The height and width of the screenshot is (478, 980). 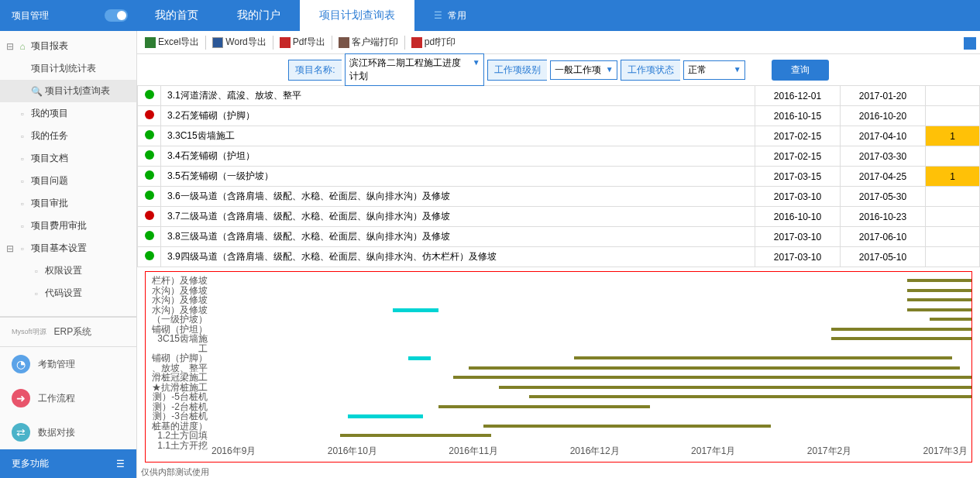 I want to click on work-level-select: 一般工作项▼, so click(x=584, y=70).